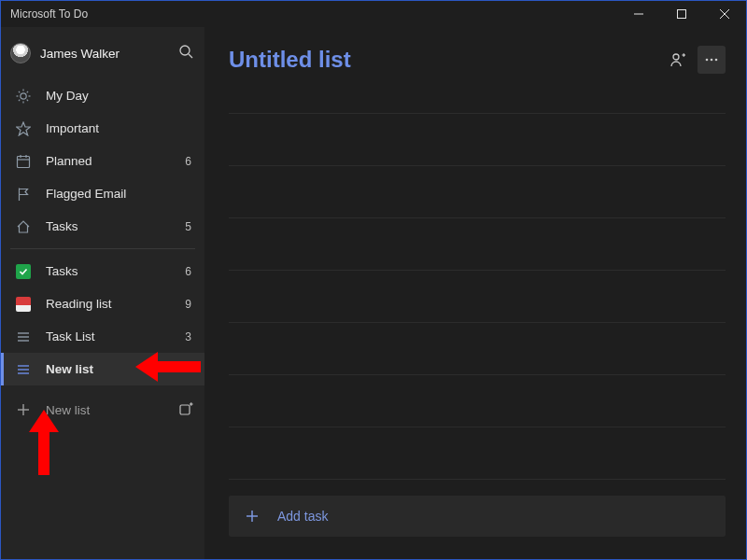 The height and width of the screenshot is (560, 747). What do you see at coordinates (186, 53) in the screenshot?
I see `search-button` at bounding box center [186, 53].